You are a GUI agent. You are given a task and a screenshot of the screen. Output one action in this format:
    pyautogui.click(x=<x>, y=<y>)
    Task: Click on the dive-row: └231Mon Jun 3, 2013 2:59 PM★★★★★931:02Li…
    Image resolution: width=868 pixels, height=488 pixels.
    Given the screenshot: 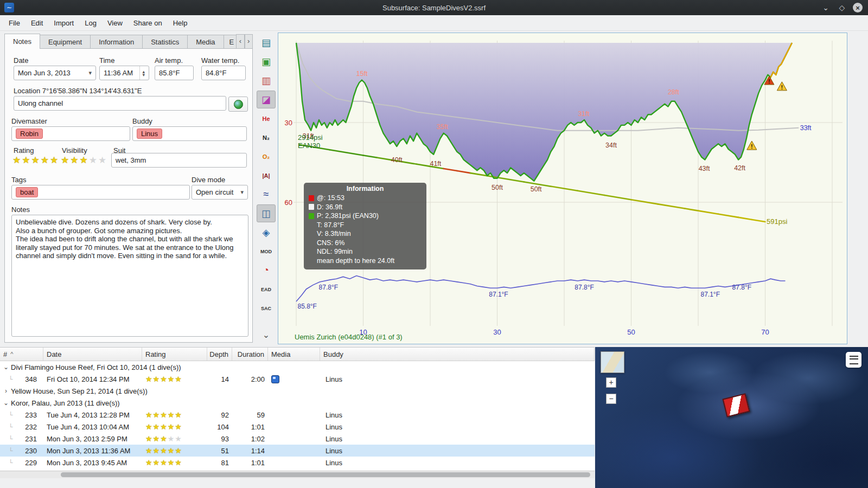 What is the action you would take?
    pyautogui.click(x=297, y=439)
    